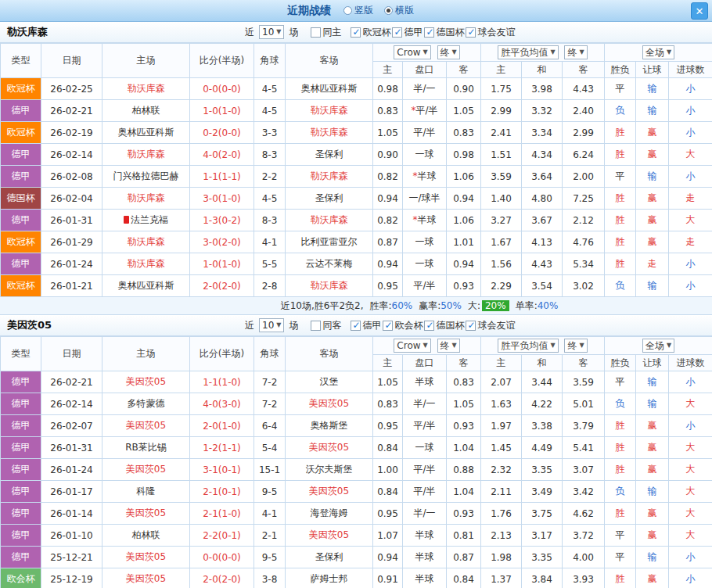 Image resolution: width=712 pixels, height=588 pixels. I want to click on away-team: 勒沃库森, so click(329, 220).